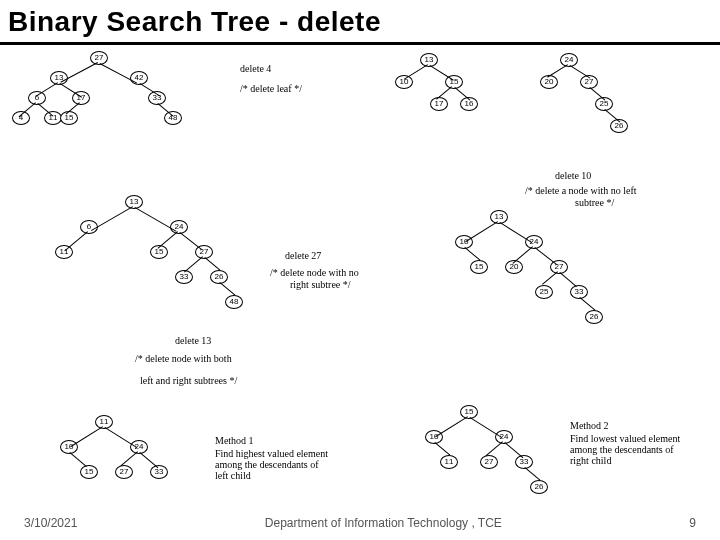  What do you see at coordinates (184, 359) in the screenshot?
I see `caption-delete-both-1: /* delete node with both` at bounding box center [184, 359].